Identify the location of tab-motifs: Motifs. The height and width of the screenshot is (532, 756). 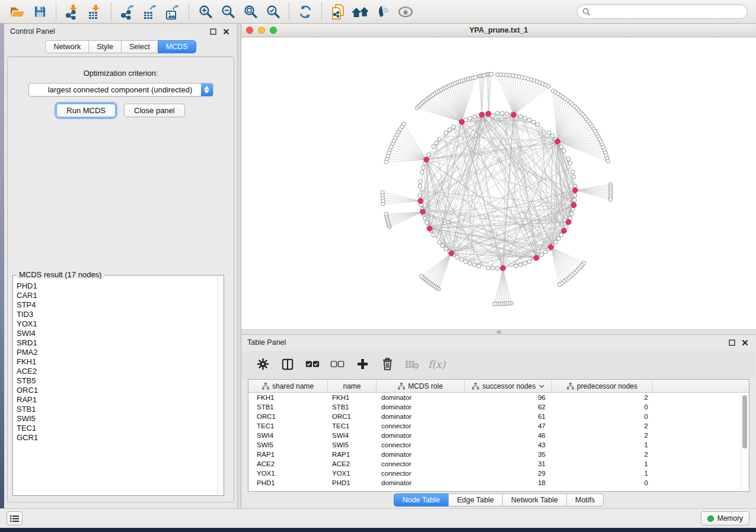
(585, 500).